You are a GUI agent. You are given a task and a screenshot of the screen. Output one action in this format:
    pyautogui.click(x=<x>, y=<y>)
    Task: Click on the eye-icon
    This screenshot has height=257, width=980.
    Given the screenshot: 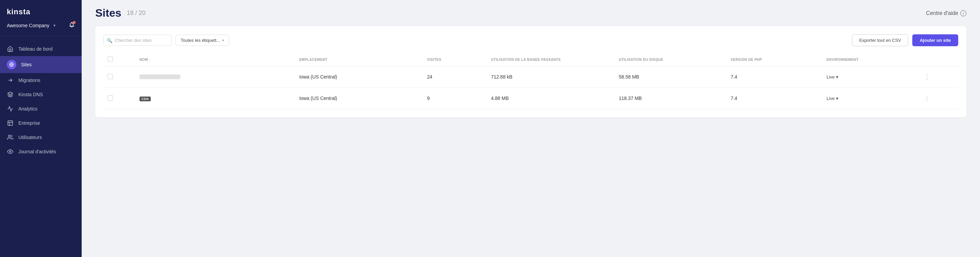 What is the action you would take?
    pyautogui.click(x=10, y=152)
    